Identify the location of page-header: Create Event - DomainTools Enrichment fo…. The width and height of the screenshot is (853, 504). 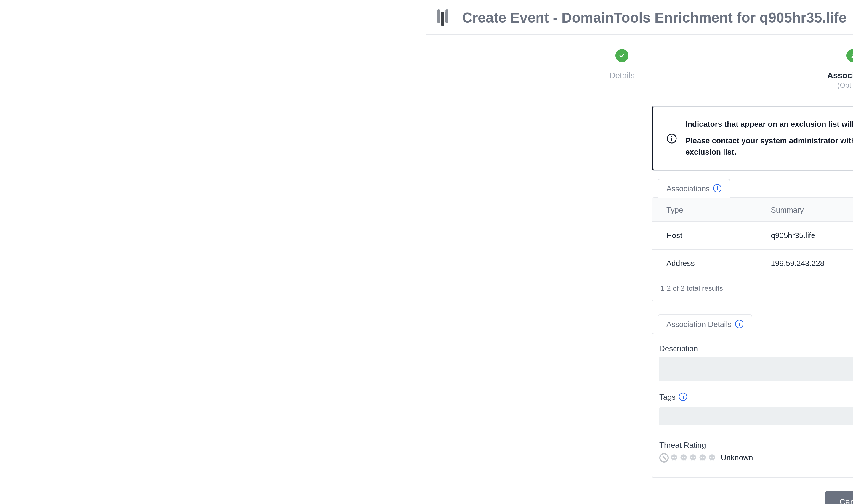
(640, 18).